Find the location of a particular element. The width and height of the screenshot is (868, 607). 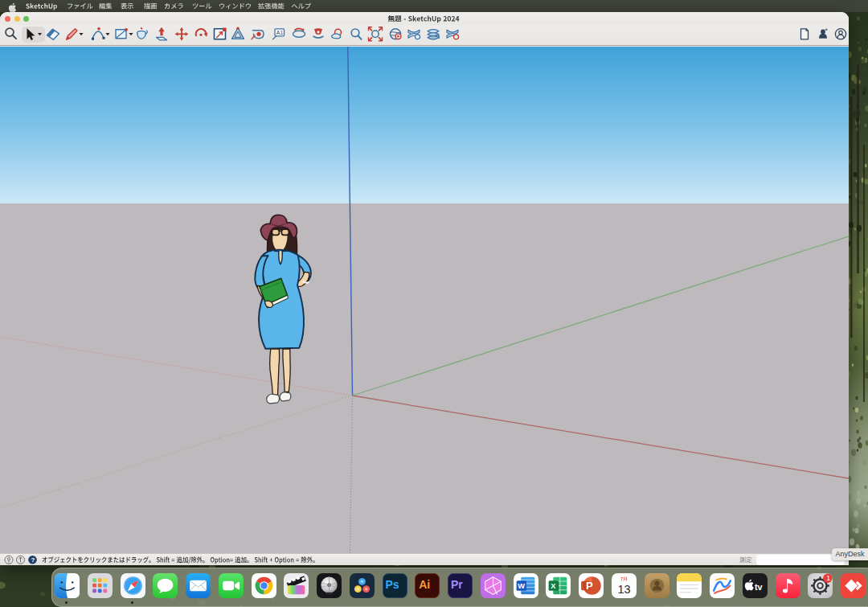

svg-text: A1 is located at coordinates (280, 32).